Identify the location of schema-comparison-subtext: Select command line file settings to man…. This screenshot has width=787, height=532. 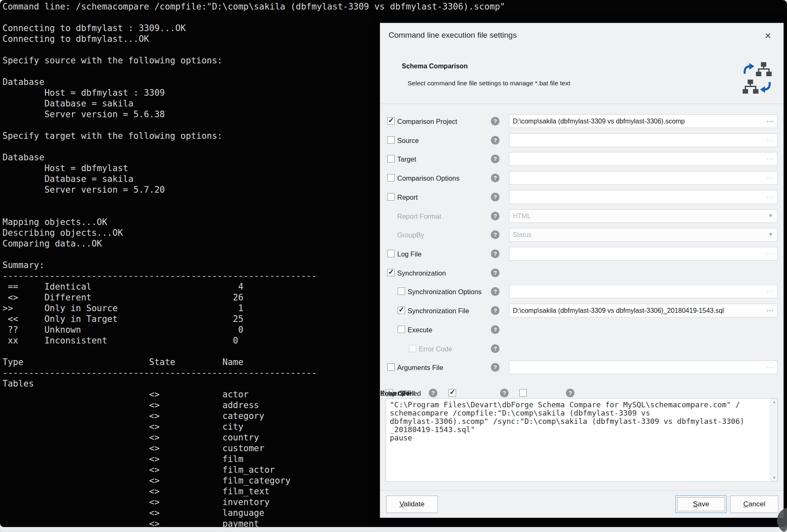
(489, 83).